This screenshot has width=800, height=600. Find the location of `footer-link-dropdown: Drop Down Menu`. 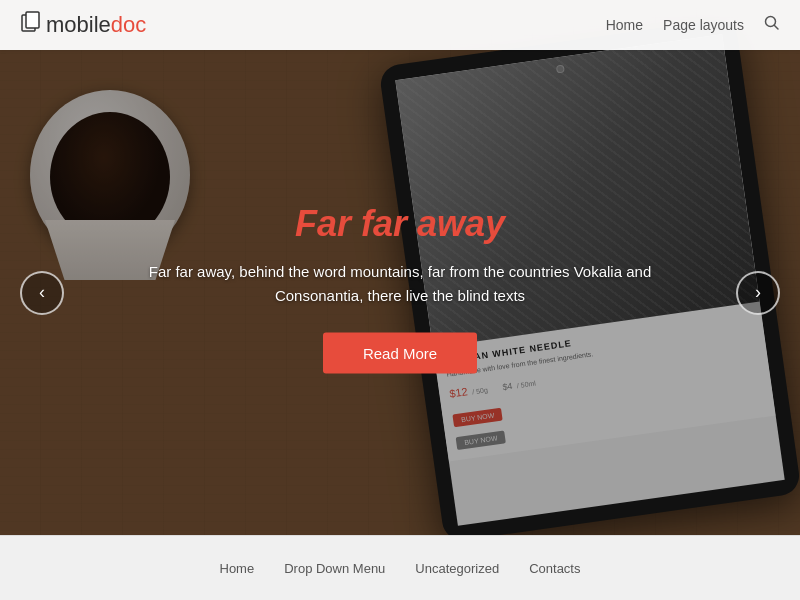

footer-link-dropdown: Drop Down Menu is located at coordinates (334, 568).